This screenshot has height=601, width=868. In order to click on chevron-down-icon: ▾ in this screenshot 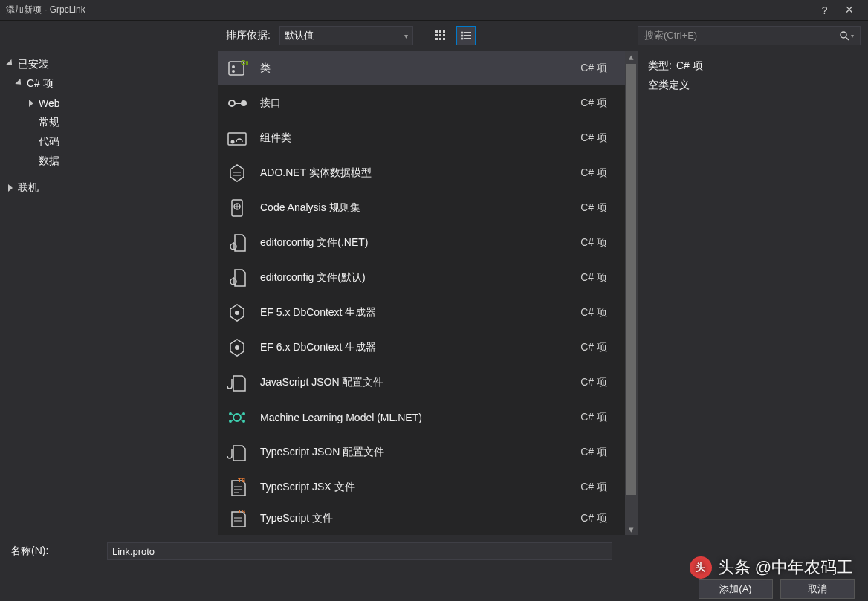, I will do `click(406, 36)`.